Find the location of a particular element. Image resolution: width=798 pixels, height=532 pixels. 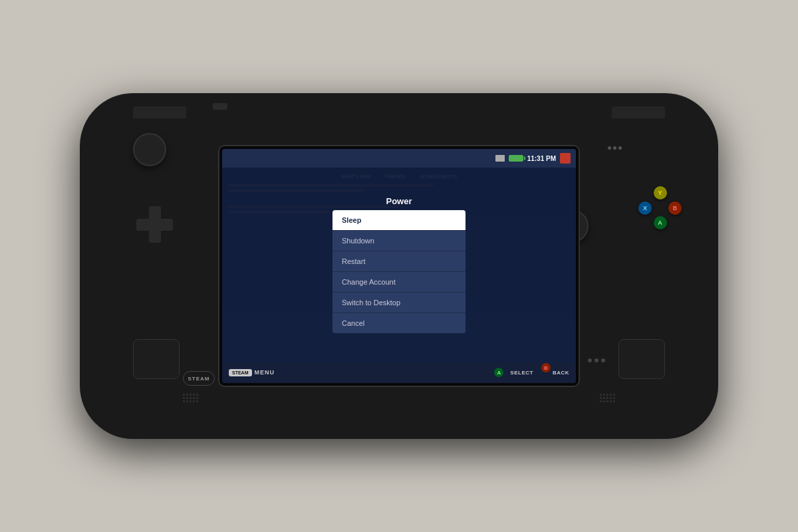

time-display: 11:31 PM is located at coordinates (541, 158).